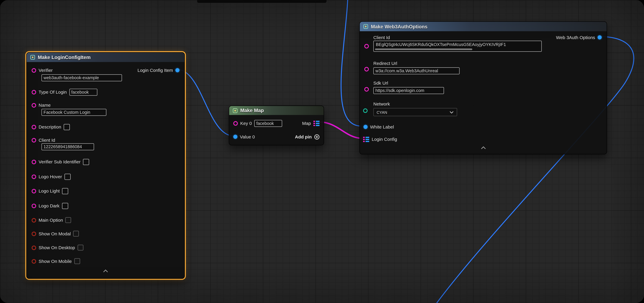 This screenshot has width=644, height=303. What do you see at coordinates (235, 110) in the screenshot?
I see `make-map-icon` at bounding box center [235, 110].